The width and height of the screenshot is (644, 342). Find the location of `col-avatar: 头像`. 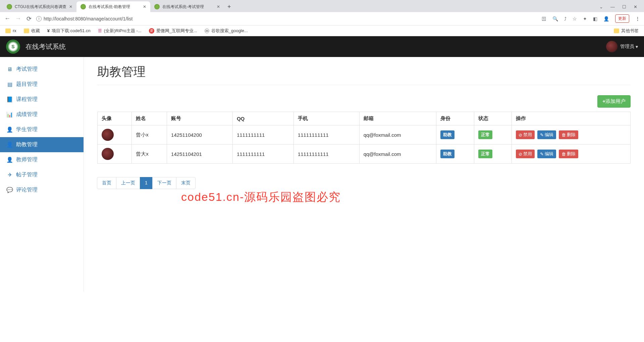

col-avatar: 头像 is located at coordinates (115, 119).